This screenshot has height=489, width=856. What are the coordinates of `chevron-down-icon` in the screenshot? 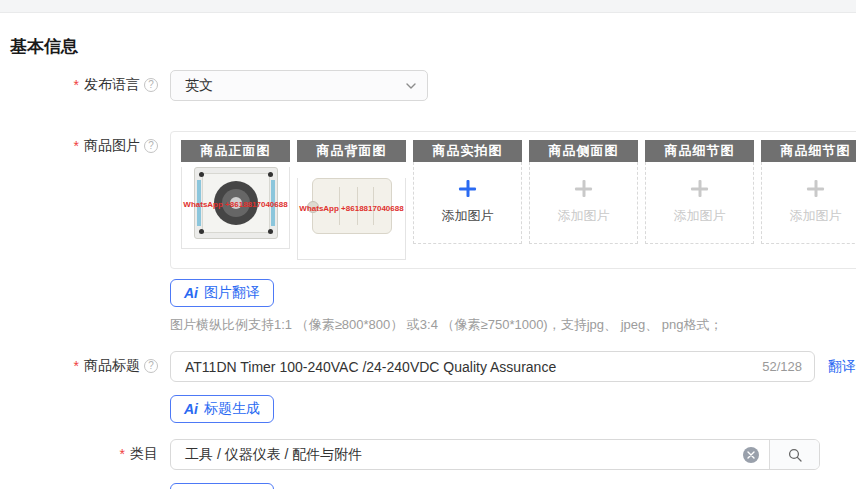 It's located at (411, 86).